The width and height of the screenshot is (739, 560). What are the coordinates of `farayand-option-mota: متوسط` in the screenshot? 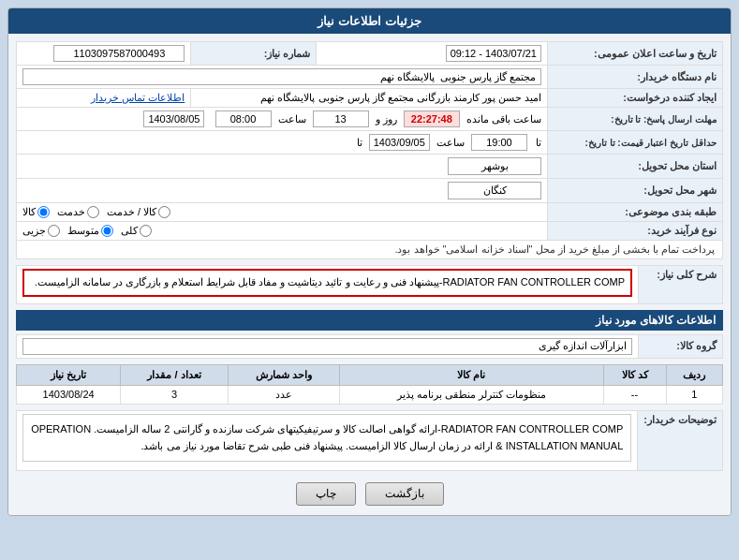 It's located at (90, 230).